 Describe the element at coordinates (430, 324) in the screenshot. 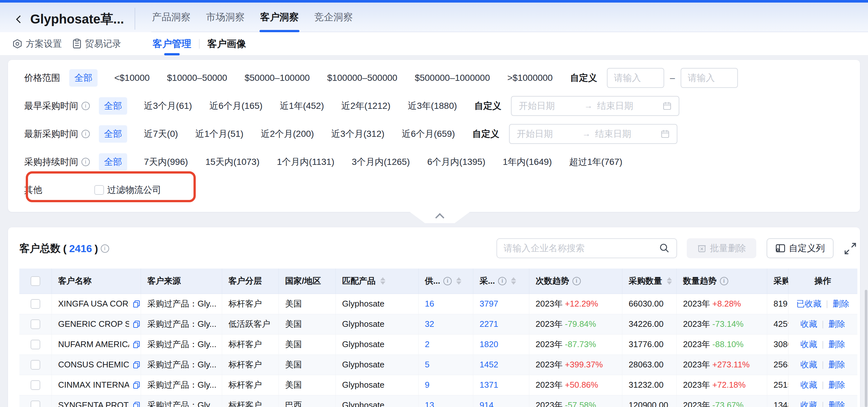

I see `supplier-count-link: 32` at that location.